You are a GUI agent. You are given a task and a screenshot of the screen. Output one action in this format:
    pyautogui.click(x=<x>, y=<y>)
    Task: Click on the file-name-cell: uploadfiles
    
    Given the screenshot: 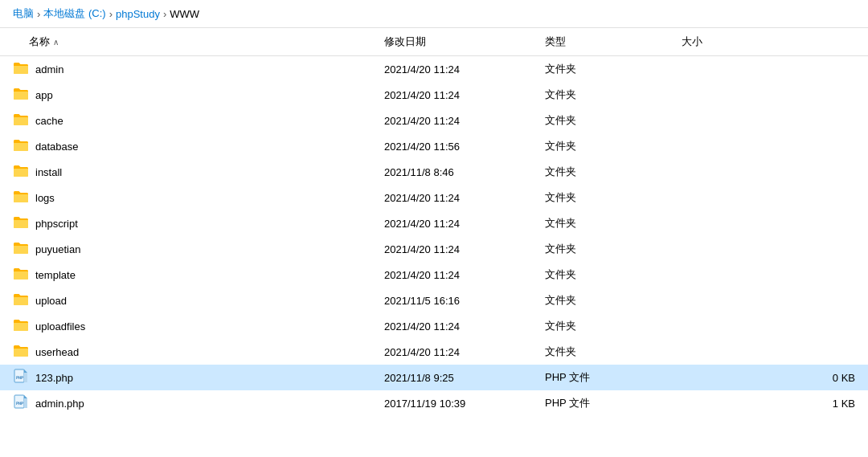 What is the action you would take?
    pyautogui.click(x=189, y=326)
    